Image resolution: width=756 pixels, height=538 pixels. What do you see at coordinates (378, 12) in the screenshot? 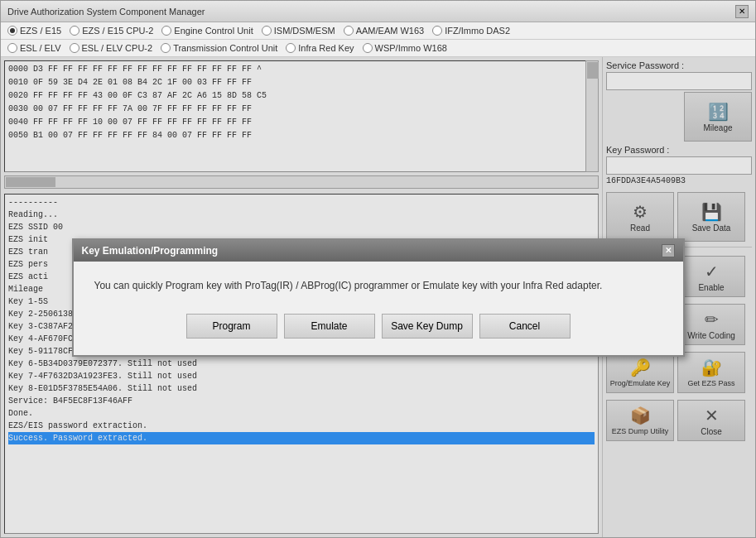
I see `title-bar: Drive Authorization System Component Man…` at bounding box center [378, 12].